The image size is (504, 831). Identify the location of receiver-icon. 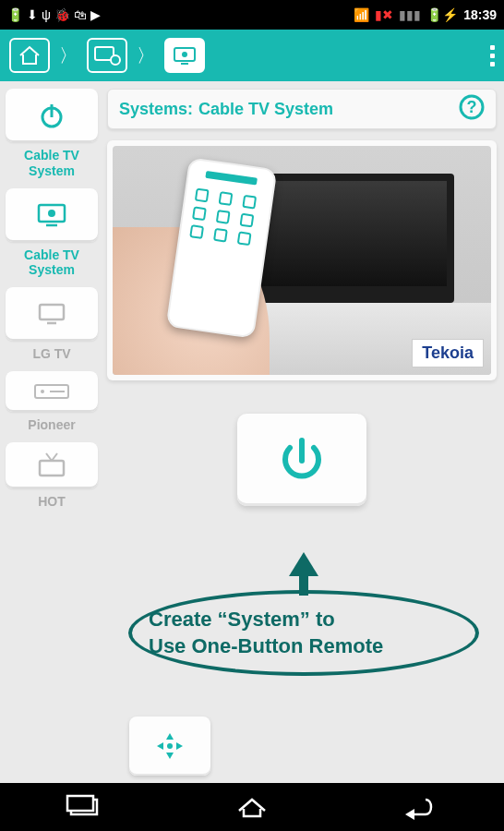
(52, 391).